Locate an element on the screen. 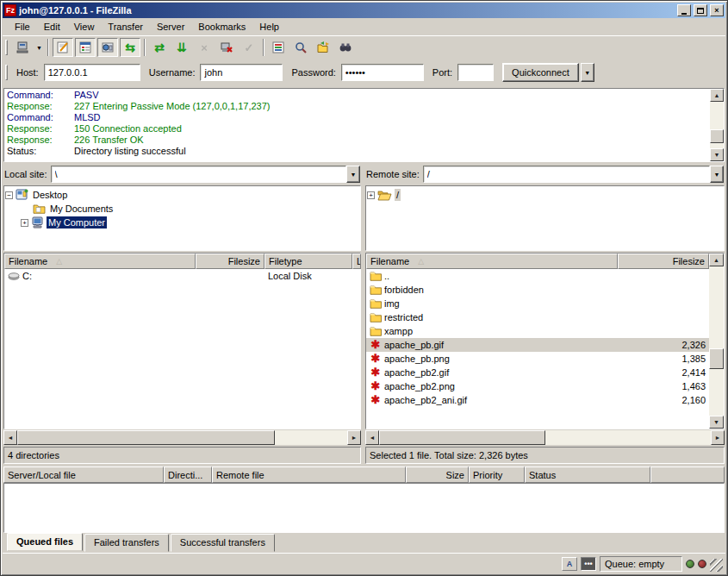  transfer-type-icon: A is located at coordinates (569, 564).